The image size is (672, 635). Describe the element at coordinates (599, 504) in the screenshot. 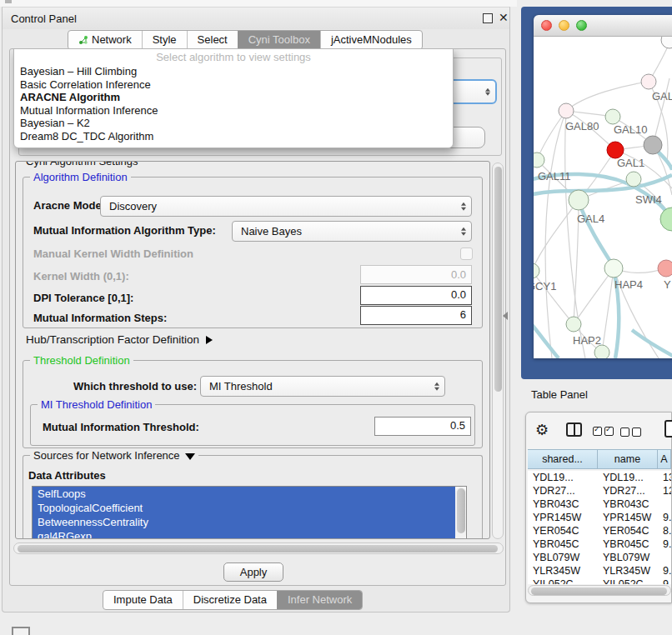

I see `table-row: YBR043CYBR043C` at that location.